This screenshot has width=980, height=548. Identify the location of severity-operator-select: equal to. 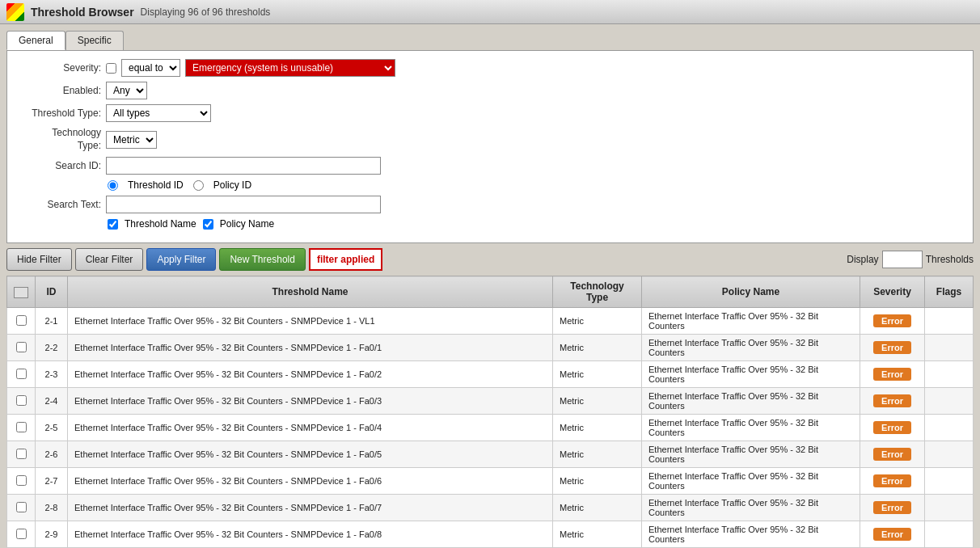
(150, 68).